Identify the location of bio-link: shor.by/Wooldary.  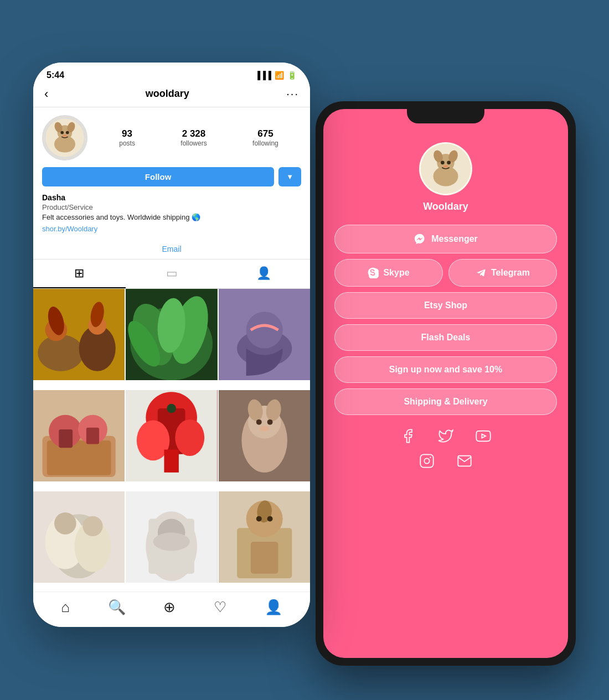
(70, 229).